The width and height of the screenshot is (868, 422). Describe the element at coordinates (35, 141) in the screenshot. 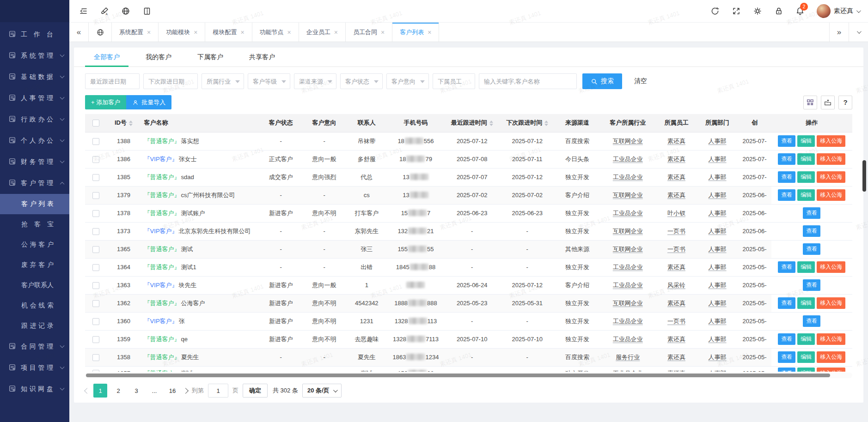

I see `sidebar-item: 个人办公` at that location.